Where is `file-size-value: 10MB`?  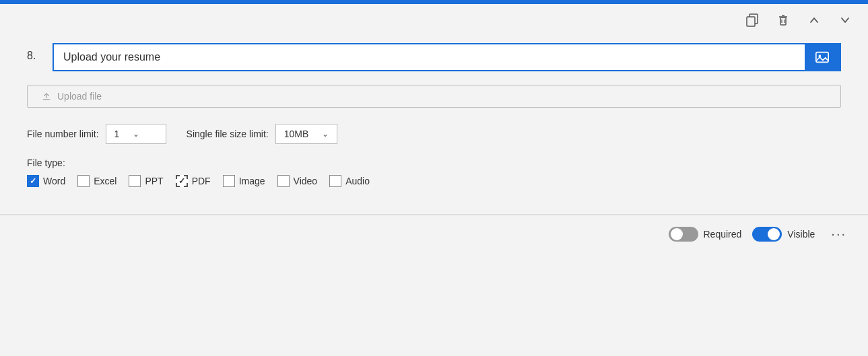
file-size-value: 10MB is located at coordinates (296, 134).